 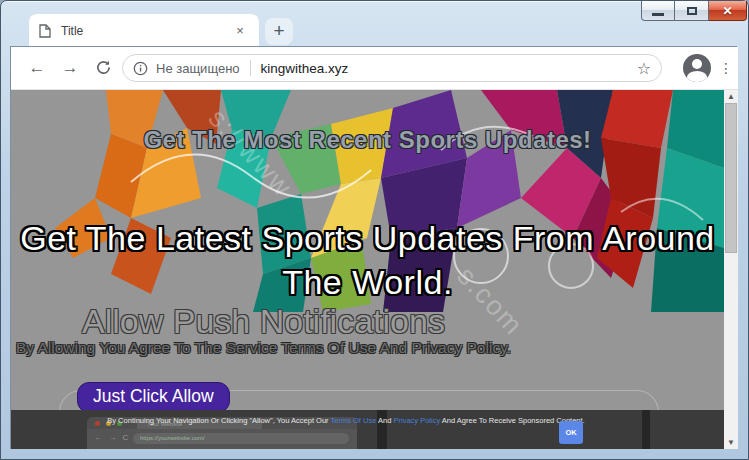 I want to click on url-divider, so click(x=250, y=68).